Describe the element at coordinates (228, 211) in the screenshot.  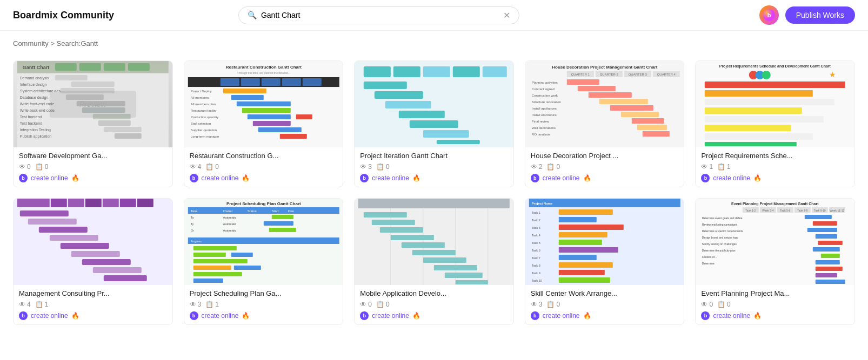
I see `svg-text: Owner` at that location.